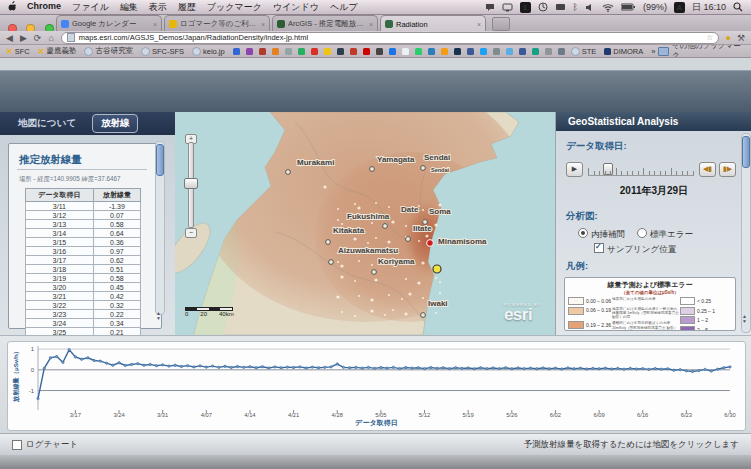 This screenshot has height=469, width=751. What do you see at coordinates (18, 52) in the screenshot?
I see `bookmark-item: ✕SFC` at bounding box center [18, 52].